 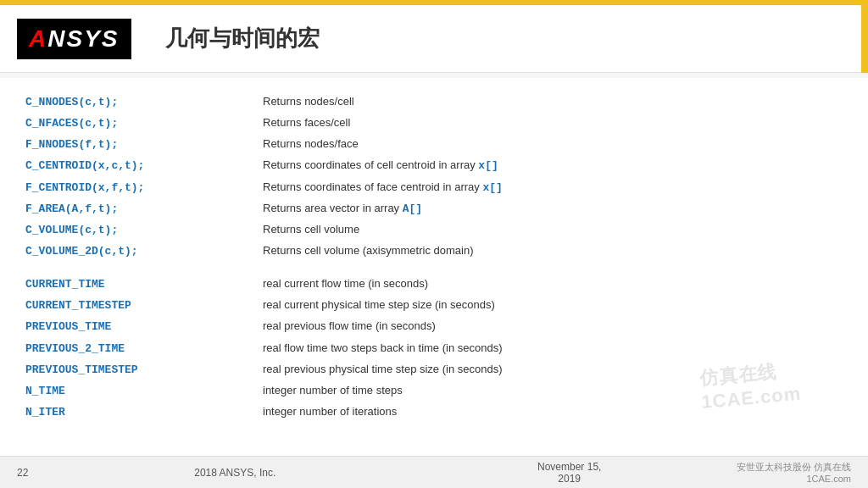 What do you see at coordinates (434, 285) in the screenshot?
I see `list-item: CURRENT_TIME real current flow time (in …` at bounding box center [434, 285].